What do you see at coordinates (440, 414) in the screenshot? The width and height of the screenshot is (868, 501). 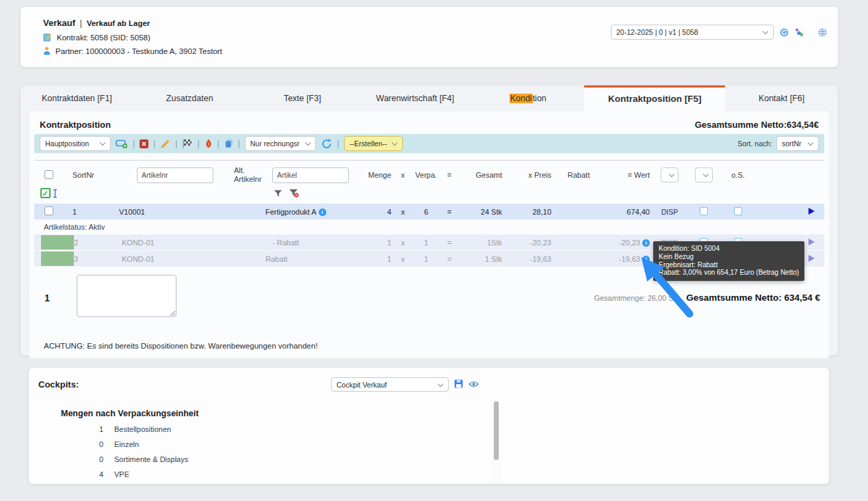 I see `cockpit-section-title: Mengen nach Verpackungseinheit` at bounding box center [440, 414].